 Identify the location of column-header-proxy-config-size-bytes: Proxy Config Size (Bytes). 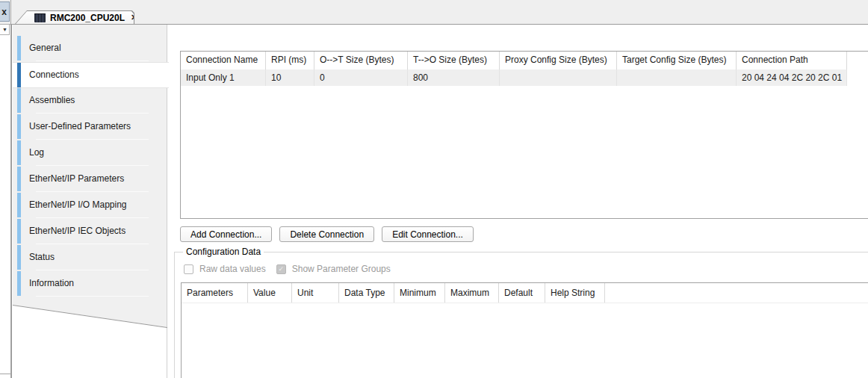
(559, 61).